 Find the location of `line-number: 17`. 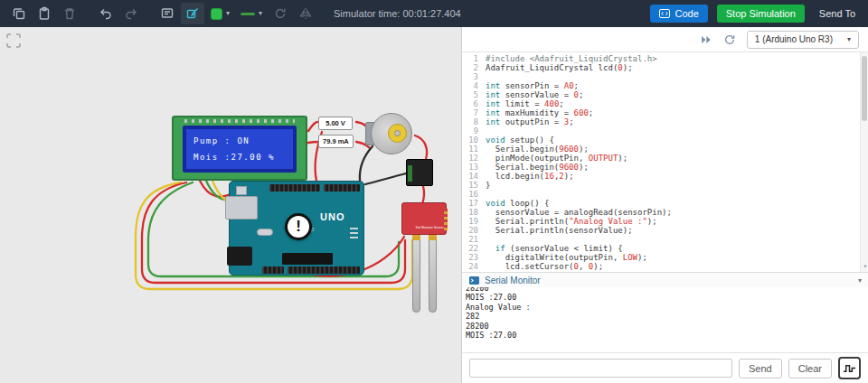

line-number: 17 is located at coordinates (474, 203).